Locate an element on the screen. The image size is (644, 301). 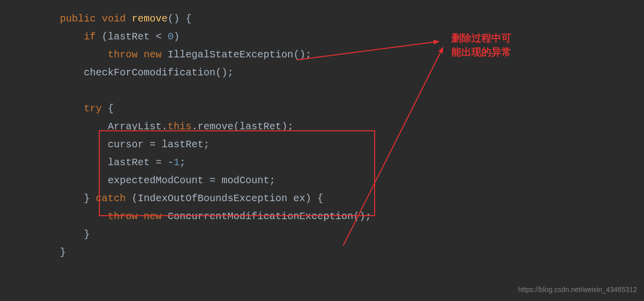
method-name: remove is located at coordinates (150, 19).